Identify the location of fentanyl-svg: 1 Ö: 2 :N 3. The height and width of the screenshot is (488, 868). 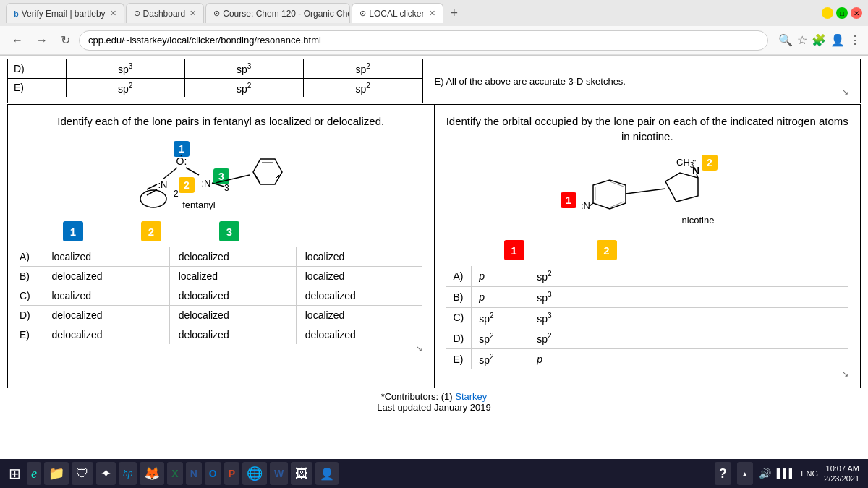
(221, 174).